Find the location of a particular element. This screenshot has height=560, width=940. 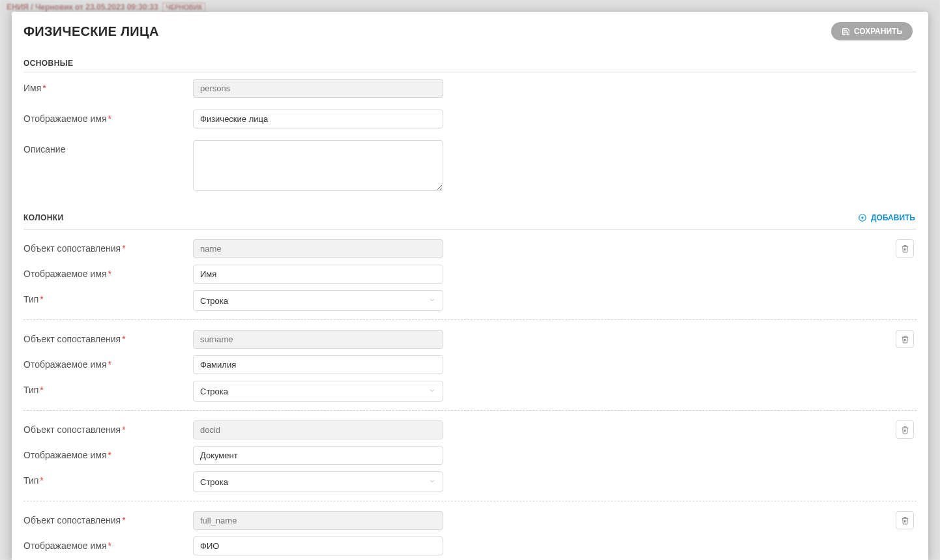

breadcrumb-fragment: ЕНИЯ / Черновик от 23.05.2023 09:30:33 Ч… is located at coordinates (106, 7).